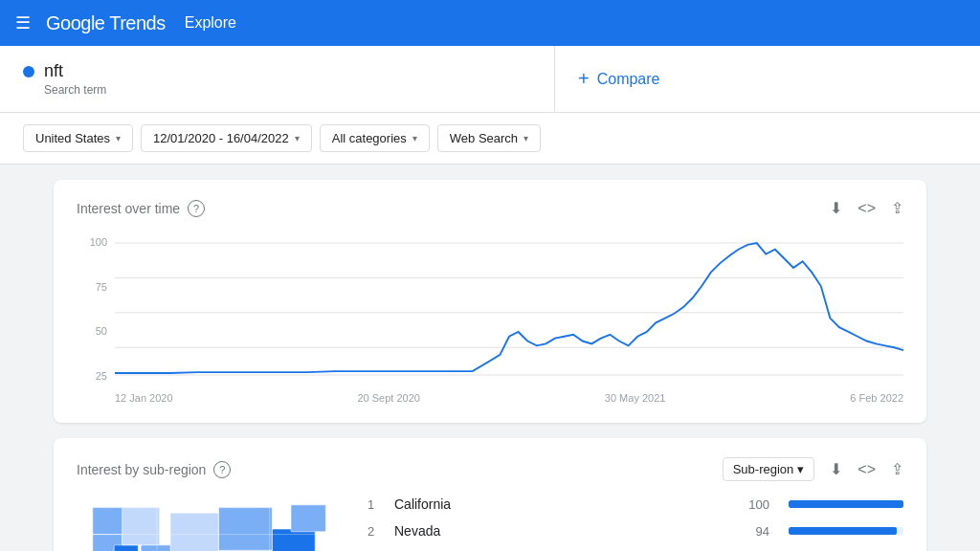 This screenshot has width=980, height=551. I want to click on search-area: nft Search term + Compare, so click(490, 79).